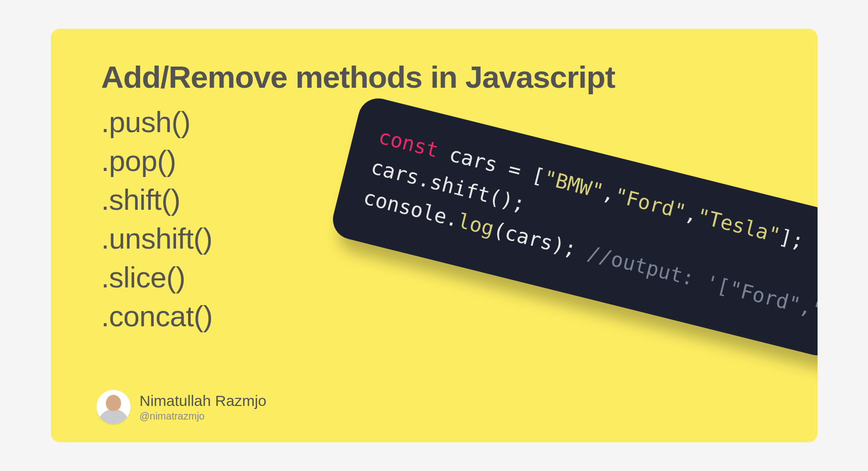 Image resolution: width=868 pixels, height=471 pixels. I want to click on avatar, so click(113, 407).